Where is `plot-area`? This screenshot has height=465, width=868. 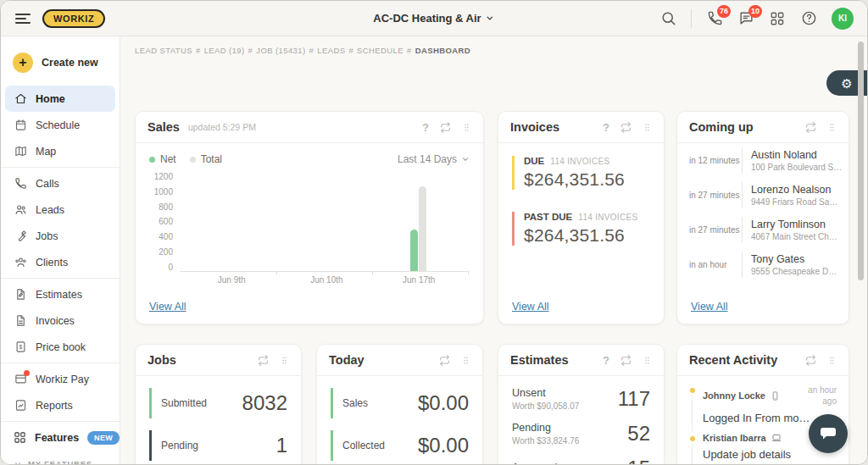 plot-area is located at coordinates (324, 222).